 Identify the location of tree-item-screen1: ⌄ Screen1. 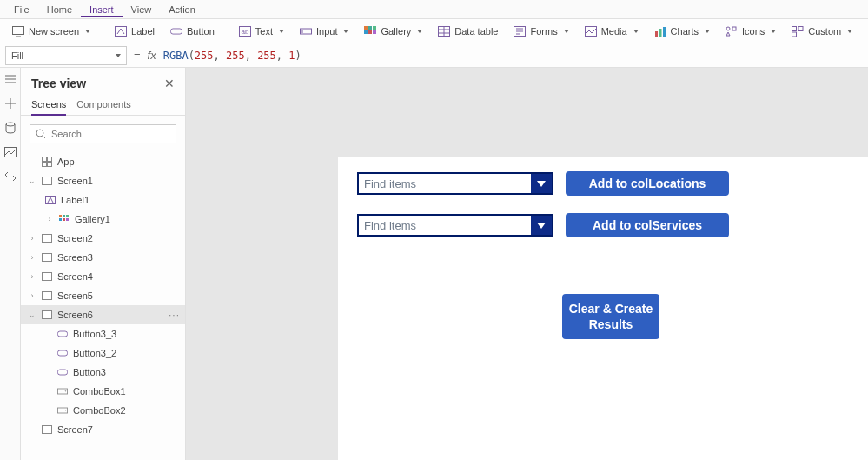
(103, 181).